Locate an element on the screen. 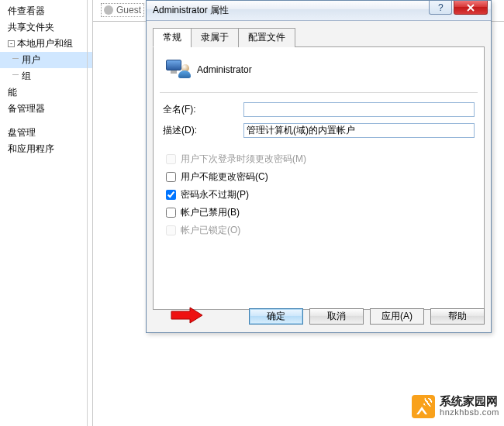 The width and height of the screenshot is (504, 426). tree-item-device-manager: 备管理器 is located at coordinates (47, 108).